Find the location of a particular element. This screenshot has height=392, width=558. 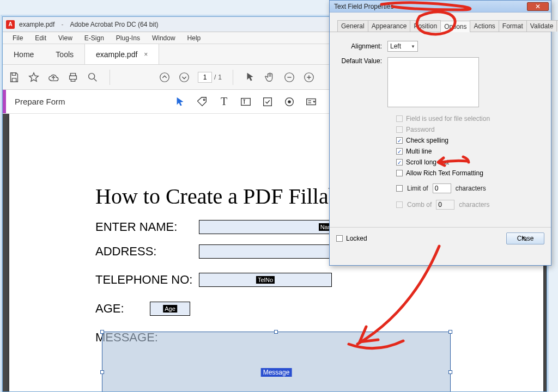

limit-of-input is located at coordinates (442, 188).